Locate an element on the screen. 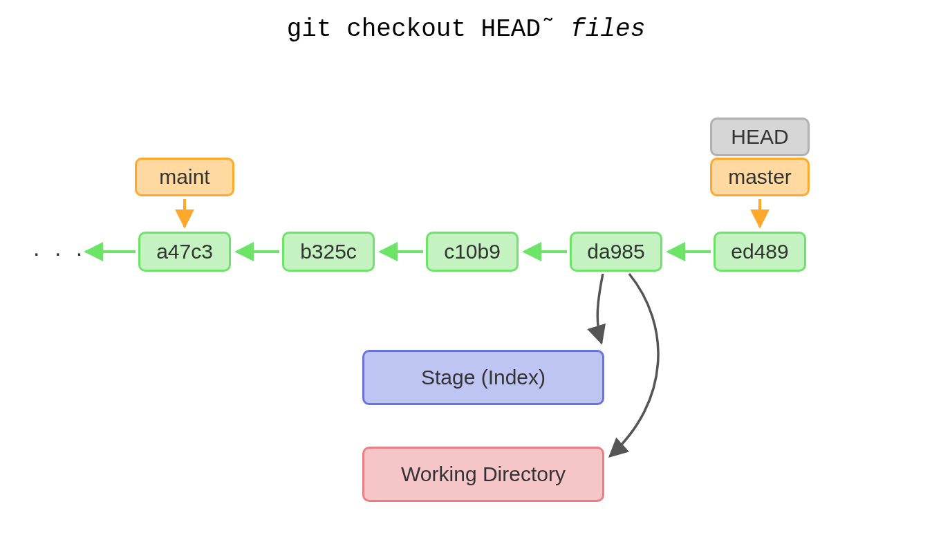  commit-b325c: b325c is located at coordinates (328, 252).